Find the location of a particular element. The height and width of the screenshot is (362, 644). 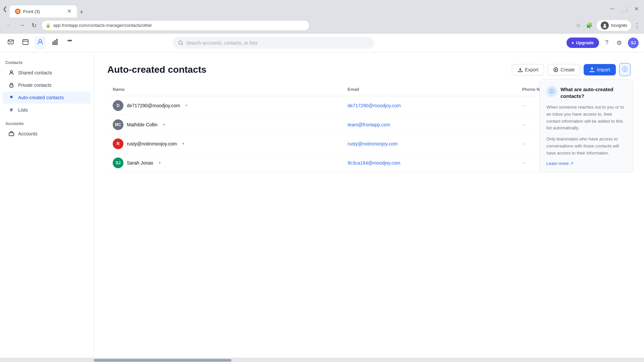

settings-button: ⚙ is located at coordinates (619, 43).